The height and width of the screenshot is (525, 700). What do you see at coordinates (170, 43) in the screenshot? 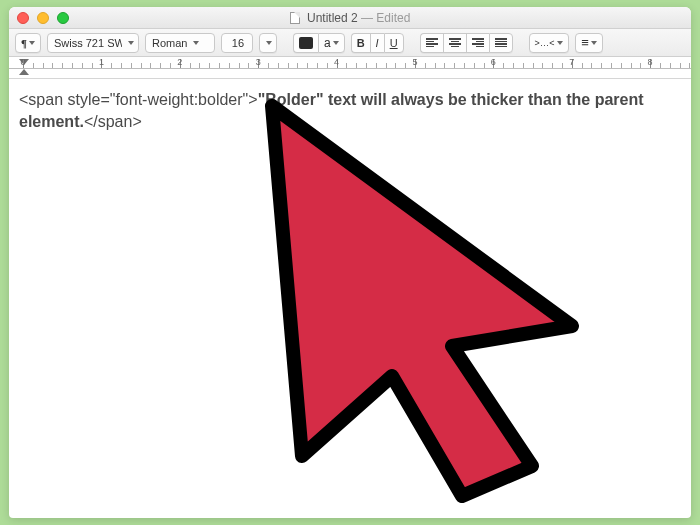
I see `font-style-value: Roman` at bounding box center [170, 43].